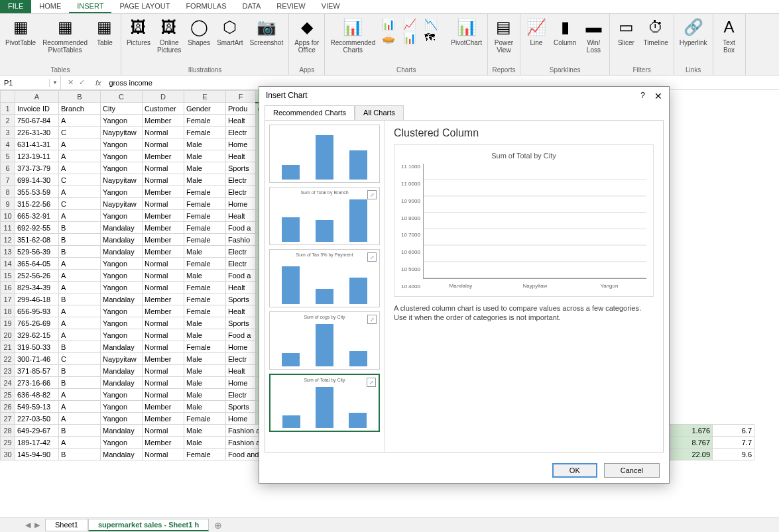 The image size is (779, 532). Describe the element at coordinates (241, 228) in the screenshot. I see `cell: Food a` at that location.